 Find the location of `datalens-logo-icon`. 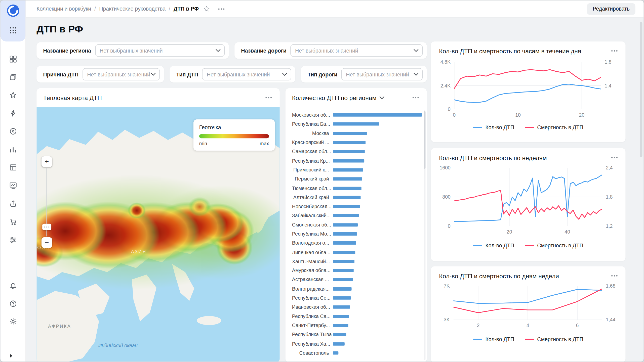

datalens-logo-icon is located at coordinates (13, 11).